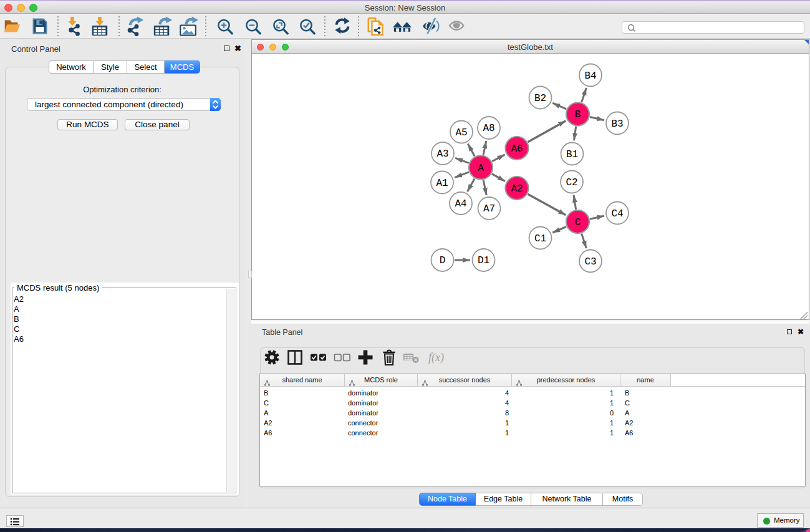  Describe the element at coordinates (571, 183) in the screenshot. I see `svg-text: C2` at that location.